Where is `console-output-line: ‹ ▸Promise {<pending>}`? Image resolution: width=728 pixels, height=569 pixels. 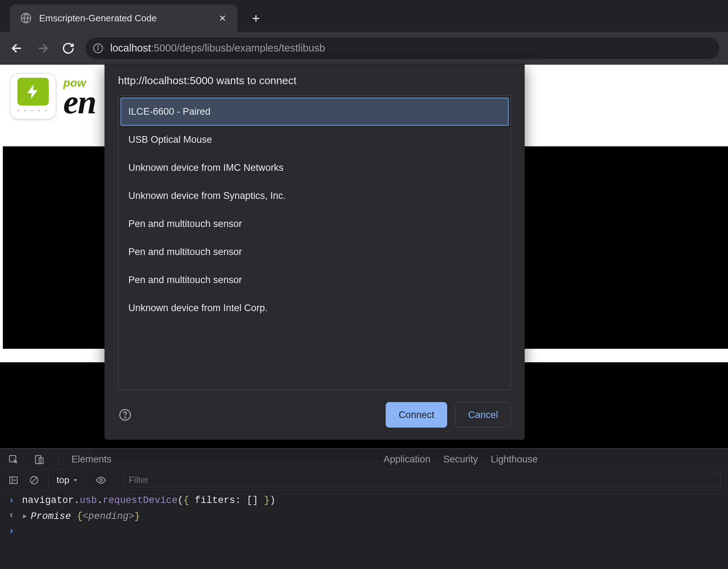
console-output-line: ‹ ▸Promise {<pending>} is located at coordinates (364, 516).